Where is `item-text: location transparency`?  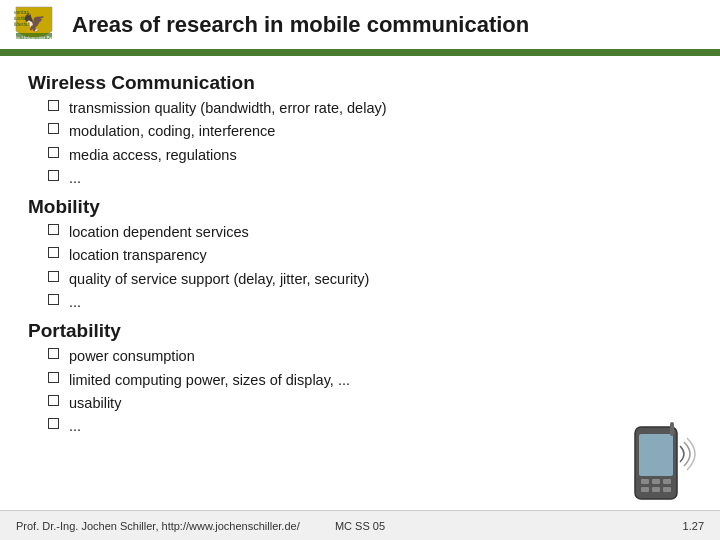
item-text: location transparency is located at coordinates (138, 255).